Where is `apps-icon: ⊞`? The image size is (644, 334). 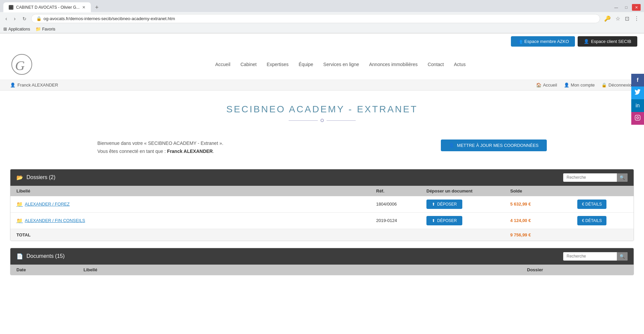 apps-icon: ⊞ is located at coordinates (5, 29).